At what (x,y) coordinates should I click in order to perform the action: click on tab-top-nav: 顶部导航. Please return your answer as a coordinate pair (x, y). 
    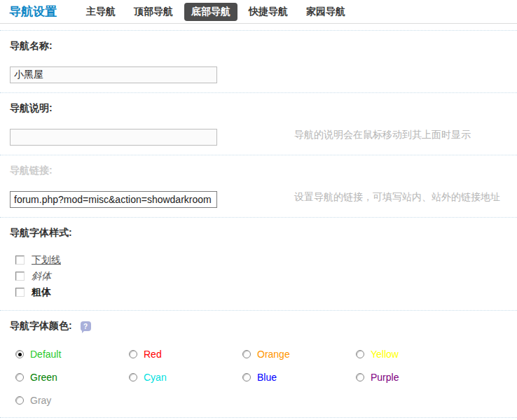
    Looking at the image, I should click on (153, 12).